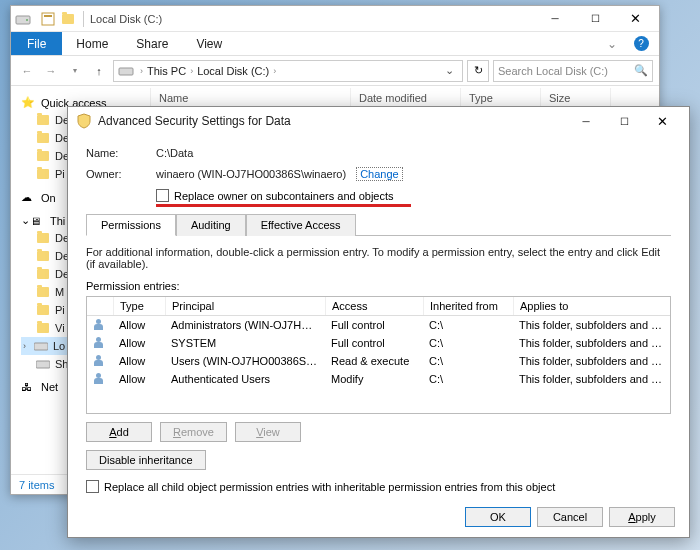 The width and height of the screenshot is (700, 550). Describe the element at coordinates (119, 432) in the screenshot. I see `add-button: Add` at that location.